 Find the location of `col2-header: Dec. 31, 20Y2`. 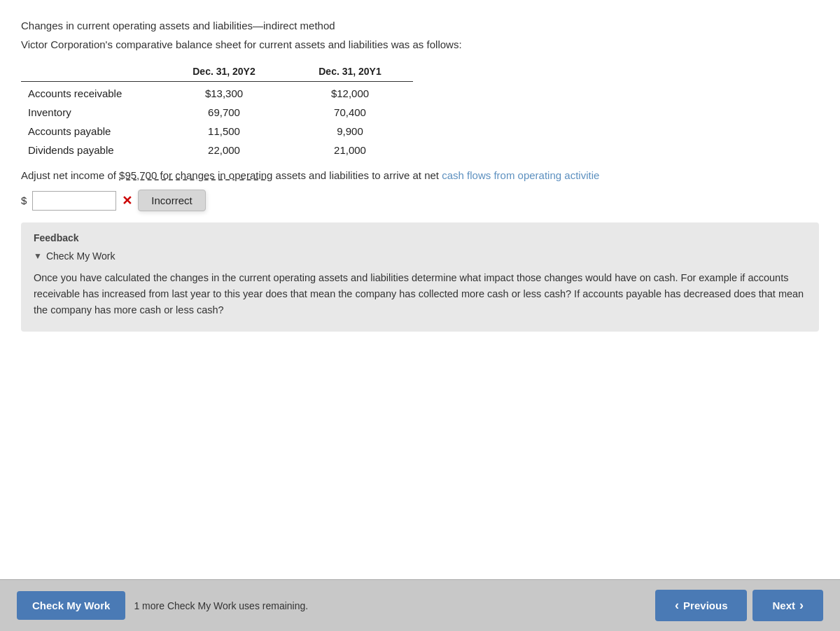

col2-header: Dec. 31, 20Y2 is located at coordinates (224, 73).